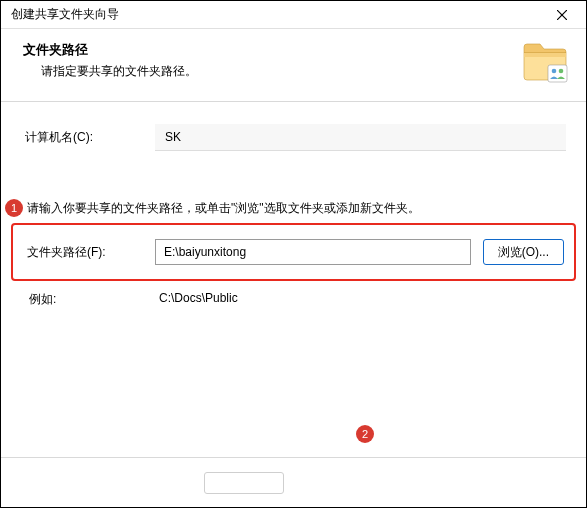 This screenshot has width=587, height=508. What do you see at coordinates (244, 483) in the screenshot?
I see `back-button` at bounding box center [244, 483].